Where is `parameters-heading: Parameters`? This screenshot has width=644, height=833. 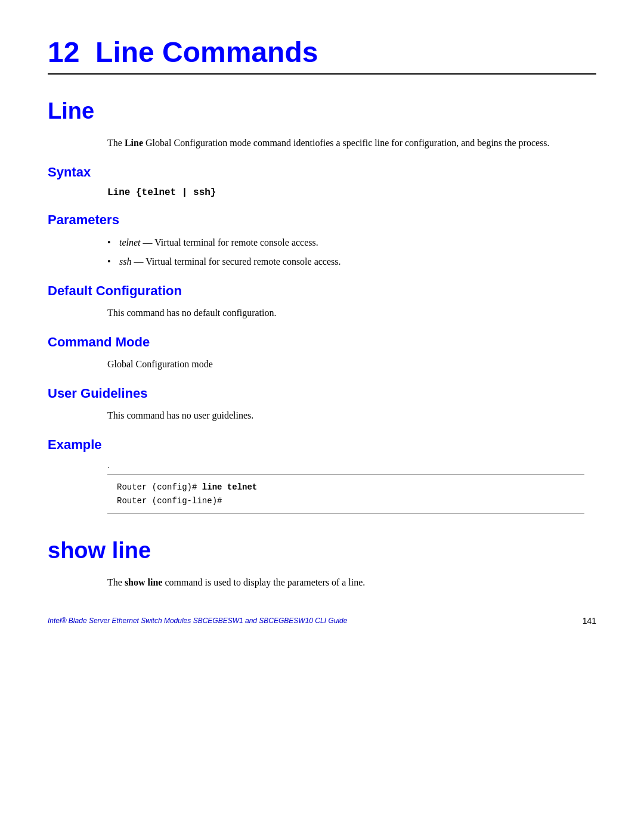
parameters-heading: Parameters is located at coordinates (322, 220).